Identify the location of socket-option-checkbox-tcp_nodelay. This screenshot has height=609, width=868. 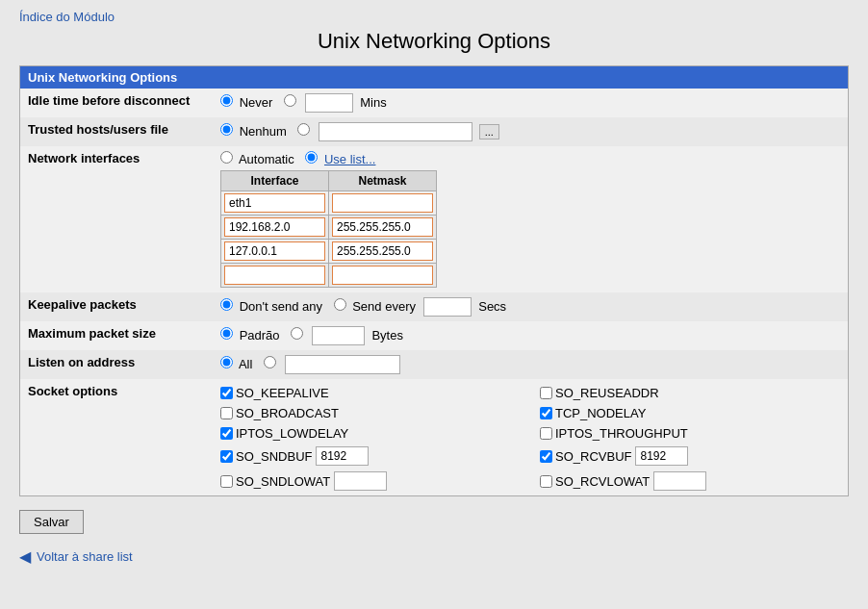
(547, 414).